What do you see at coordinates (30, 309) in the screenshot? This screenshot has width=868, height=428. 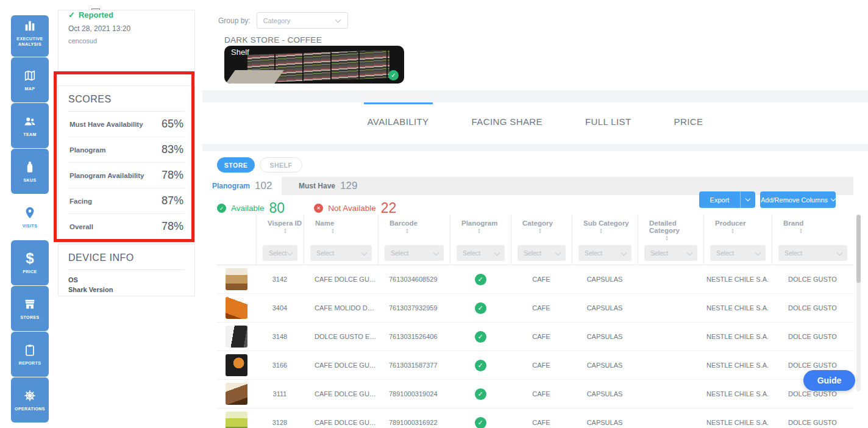 I see `sidebar-item-stores: STORES` at bounding box center [30, 309].